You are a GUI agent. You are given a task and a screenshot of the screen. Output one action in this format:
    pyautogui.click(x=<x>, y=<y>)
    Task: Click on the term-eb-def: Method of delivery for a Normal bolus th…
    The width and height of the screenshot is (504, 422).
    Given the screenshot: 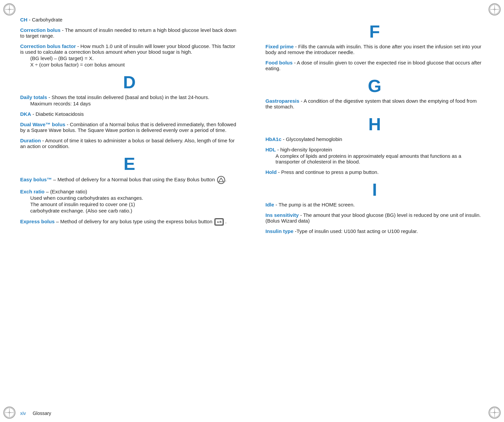 What is the action you would take?
    pyautogui.click(x=136, y=179)
    